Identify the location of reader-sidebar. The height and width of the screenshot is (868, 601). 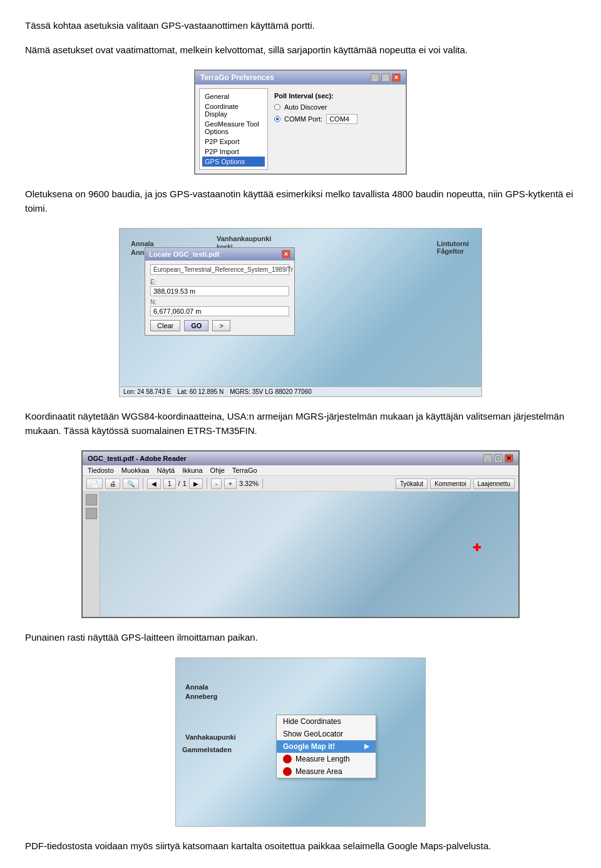
(91, 554).